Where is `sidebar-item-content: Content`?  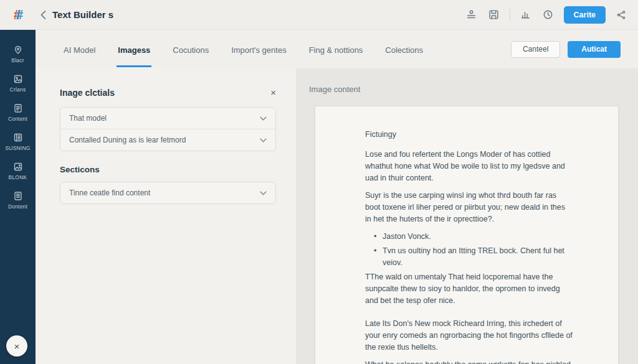 sidebar-item-content: Content is located at coordinates (17, 113).